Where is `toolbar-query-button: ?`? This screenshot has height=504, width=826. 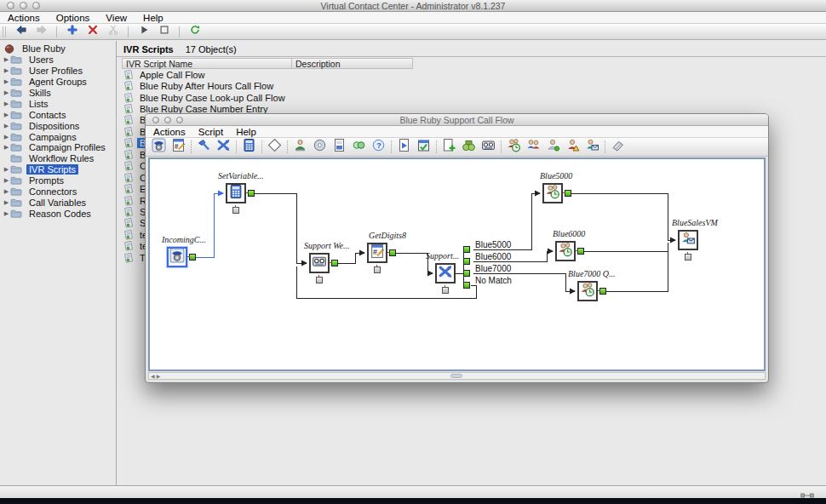 toolbar-query-button: ? is located at coordinates (378, 146).